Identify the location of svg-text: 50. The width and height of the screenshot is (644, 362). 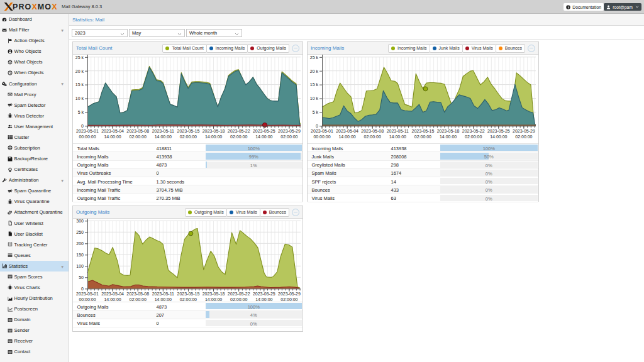
(81, 278).